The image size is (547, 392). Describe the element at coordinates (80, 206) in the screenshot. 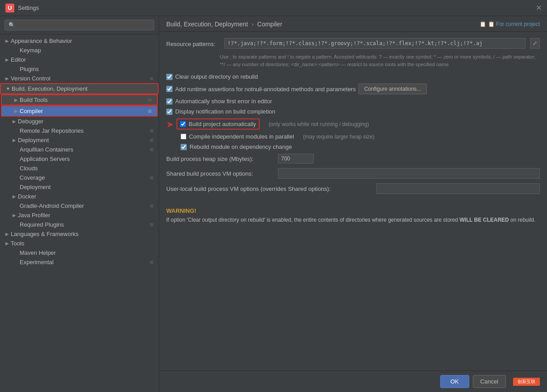

I see `sidebar-item-gradle-android: Gradle-Android Compiler ⊞` at that location.